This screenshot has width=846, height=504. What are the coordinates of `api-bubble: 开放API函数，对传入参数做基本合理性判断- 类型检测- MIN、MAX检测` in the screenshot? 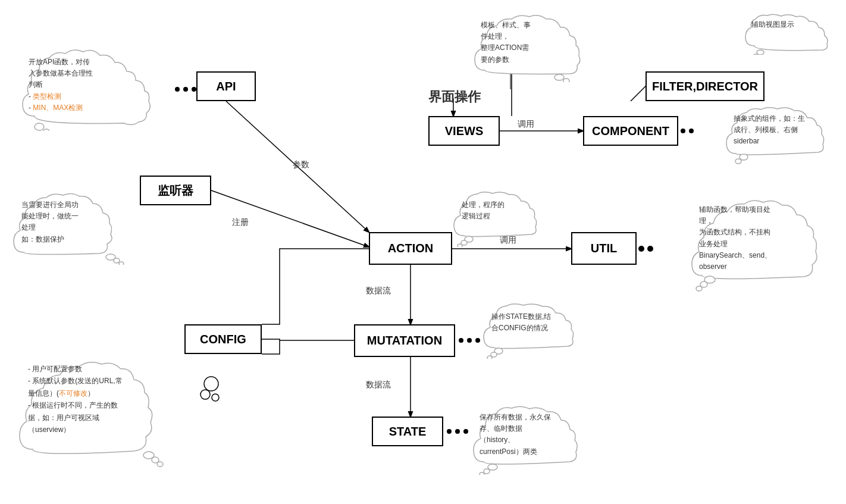 It's located at (88, 88).